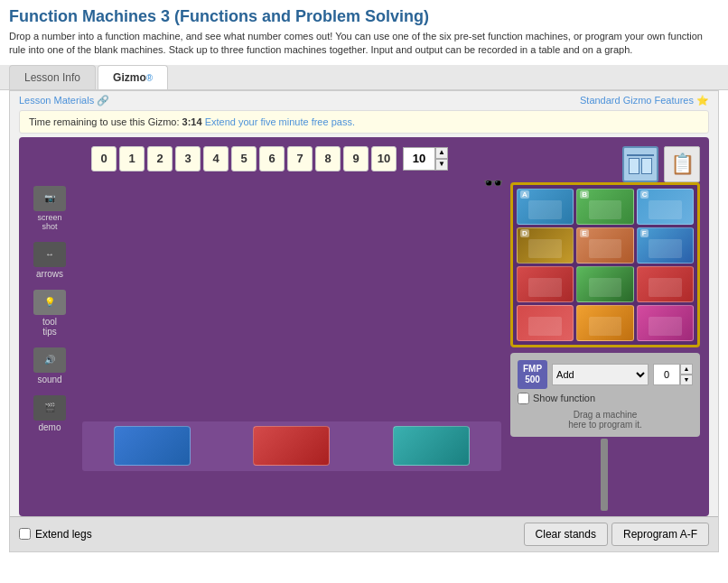  What do you see at coordinates (25, 534) in the screenshot?
I see `extend-legs-checkbox` at bounding box center [25, 534].